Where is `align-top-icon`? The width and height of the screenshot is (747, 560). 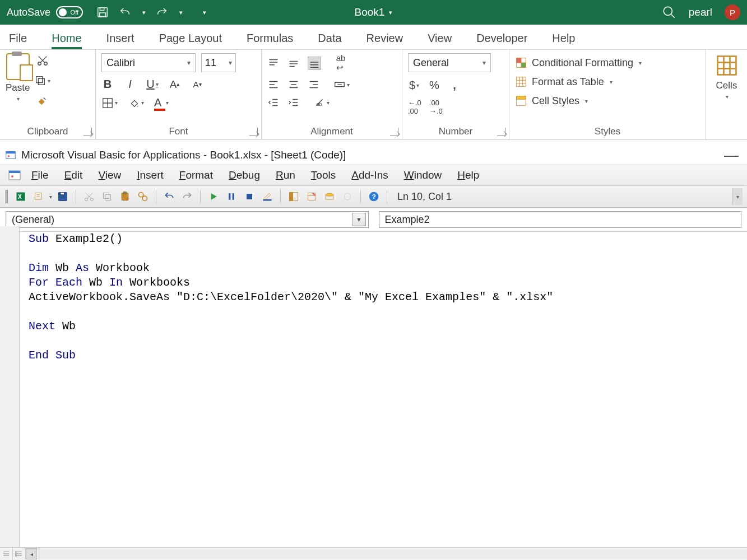 align-top-icon is located at coordinates (273, 63).